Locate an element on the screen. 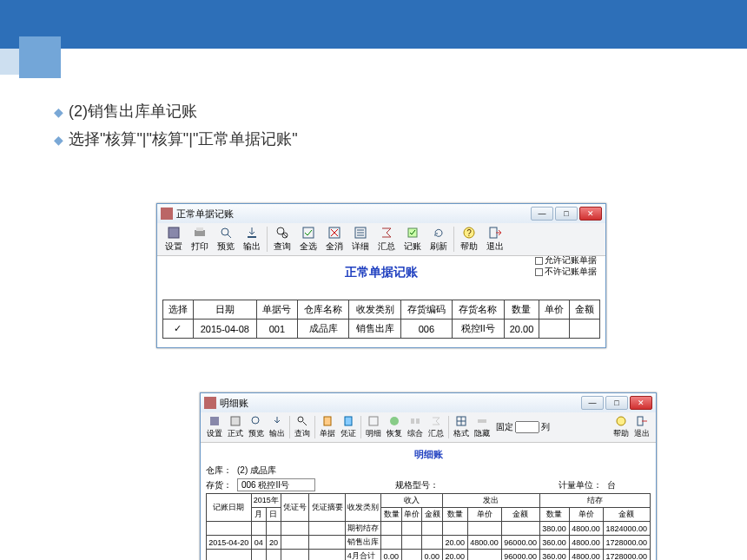 The height and width of the screenshot is (560, 747). col-qty: 数量 is located at coordinates (521, 310).